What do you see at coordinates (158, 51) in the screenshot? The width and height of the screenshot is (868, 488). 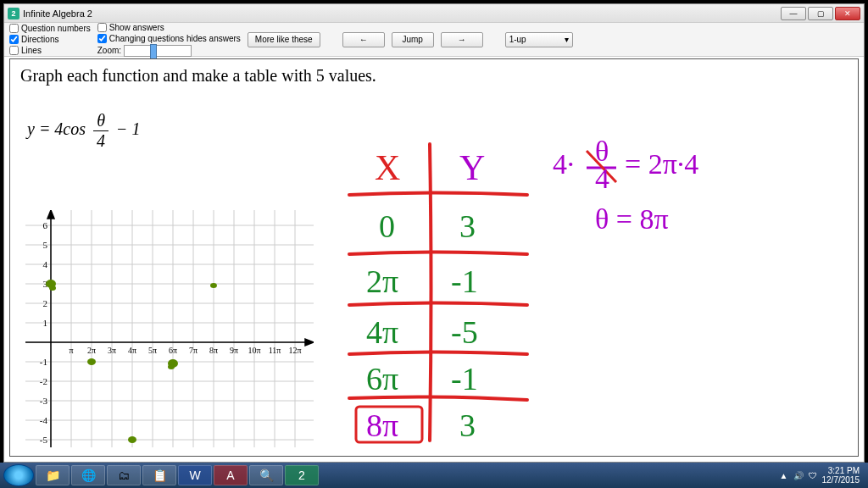 I see `zoom-slider` at bounding box center [158, 51].